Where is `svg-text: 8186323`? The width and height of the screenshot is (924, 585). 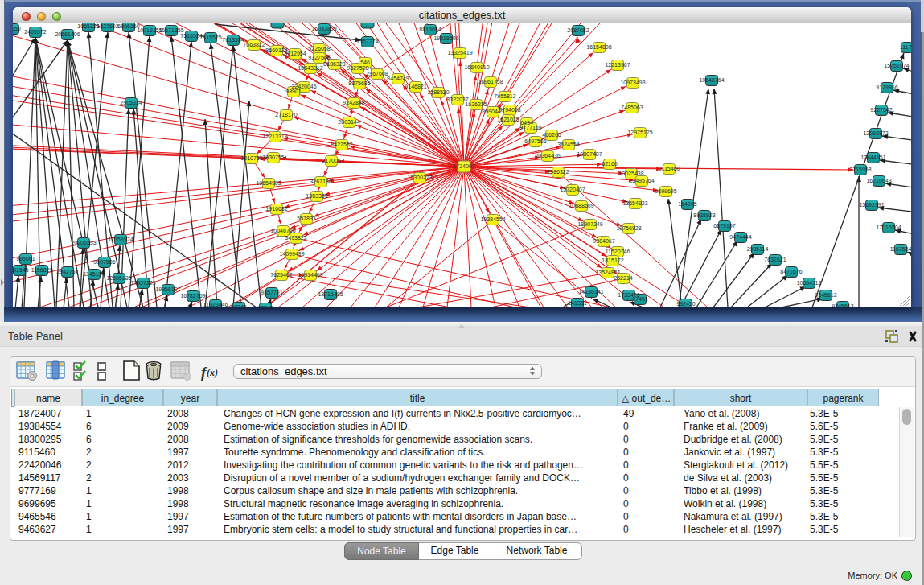
svg-text: 8186323 is located at coordinates (335, 64).